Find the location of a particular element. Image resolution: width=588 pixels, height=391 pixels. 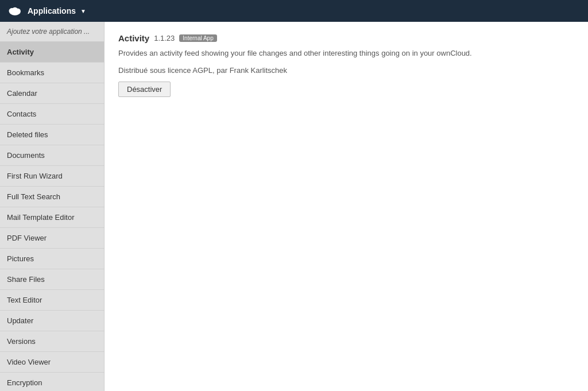

app-license: Distribué sous licence AGPL, par Frank K… is located at coordinates (346, 70).